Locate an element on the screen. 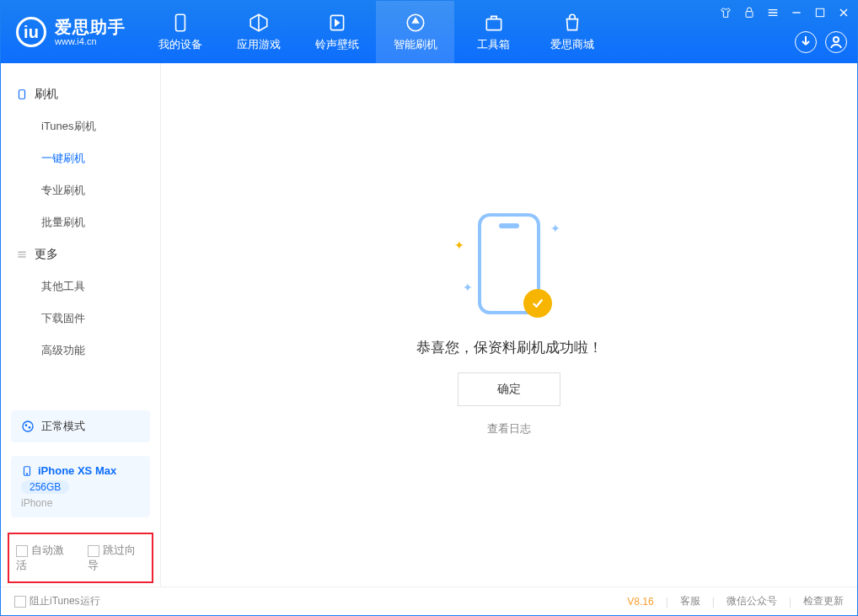  block-itunes-checkbox: 阻止iTunes运行 is located at coordinates (57, 602).